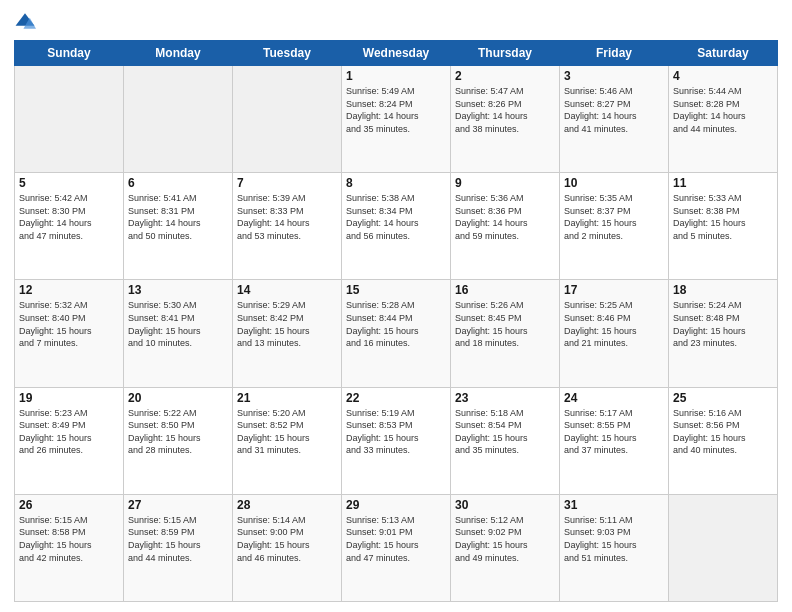  I want to click on day-info: Sunrise: 5:33 AM Sunset: 8:38 PM Dayligh…, so click(723, 217).